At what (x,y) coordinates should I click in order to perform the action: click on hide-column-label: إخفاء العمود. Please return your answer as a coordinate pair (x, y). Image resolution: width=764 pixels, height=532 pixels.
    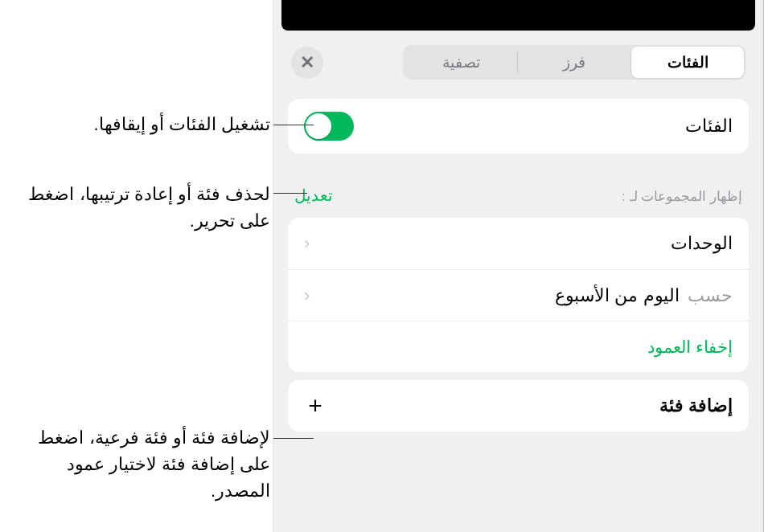
    Looking at the image, I should click on (690, 347).